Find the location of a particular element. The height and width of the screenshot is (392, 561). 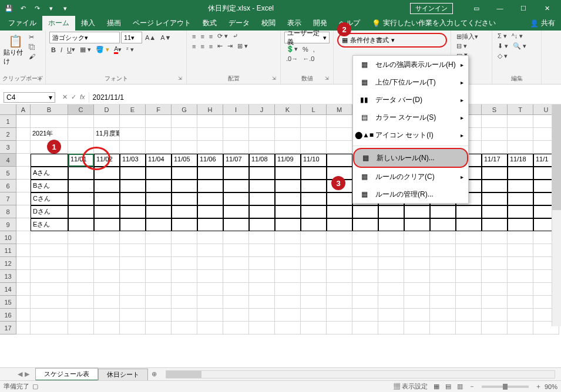

tab-formulas: 数式 is located at coordinates (210, 23).